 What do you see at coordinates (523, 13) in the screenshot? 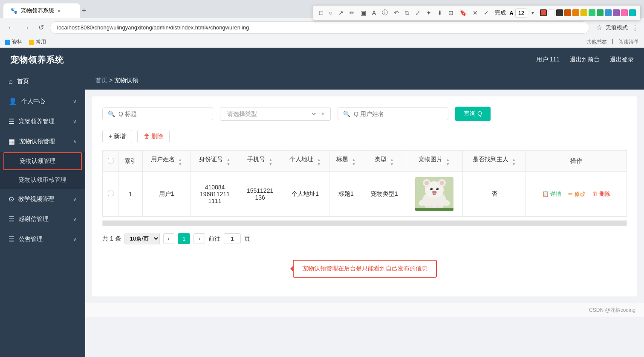
I see `font-size-control: A 12 ▼` at bounding box center [523, 13].